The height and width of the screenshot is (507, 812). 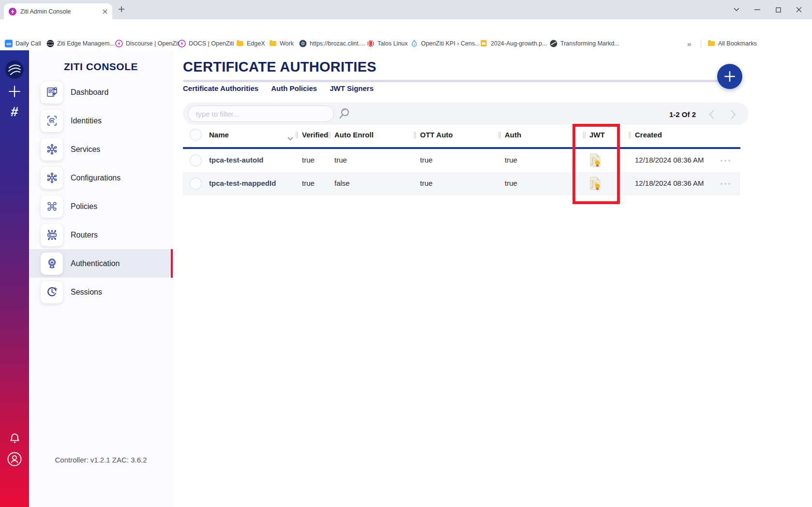 I want to click on add-icon, so click(x=15, y=91).